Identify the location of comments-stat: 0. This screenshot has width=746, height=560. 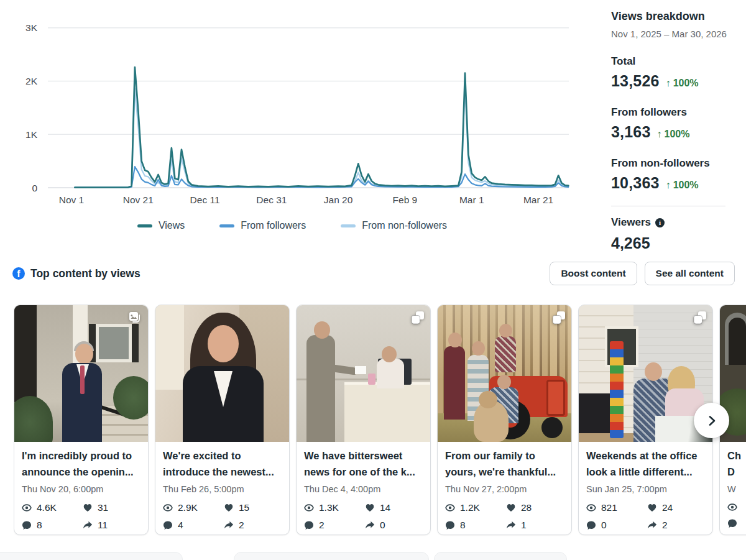
(617, 525).